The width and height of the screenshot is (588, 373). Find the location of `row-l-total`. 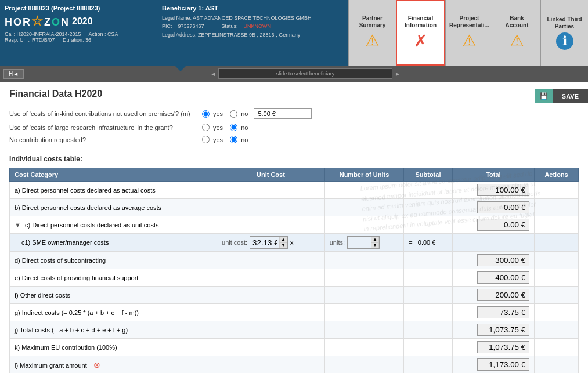

row-l-total is located at coordinates (493, 365).